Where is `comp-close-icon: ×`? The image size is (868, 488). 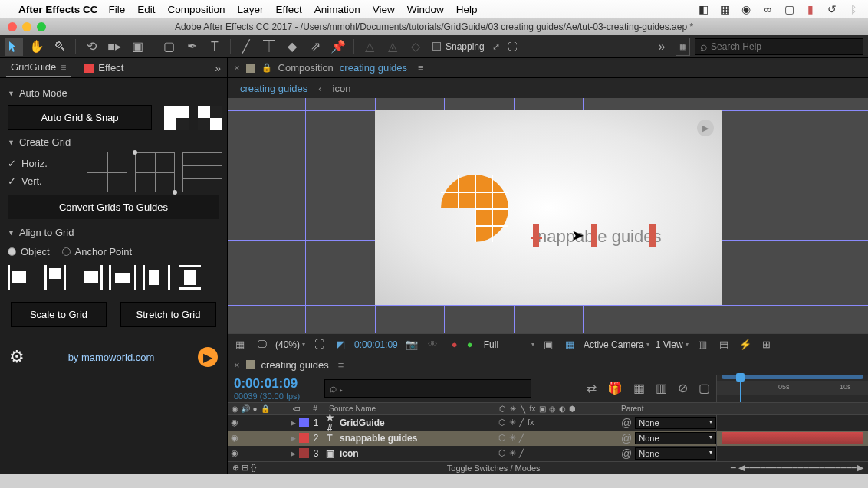 comp-close-icon: × is located at coordinates (237, 67).